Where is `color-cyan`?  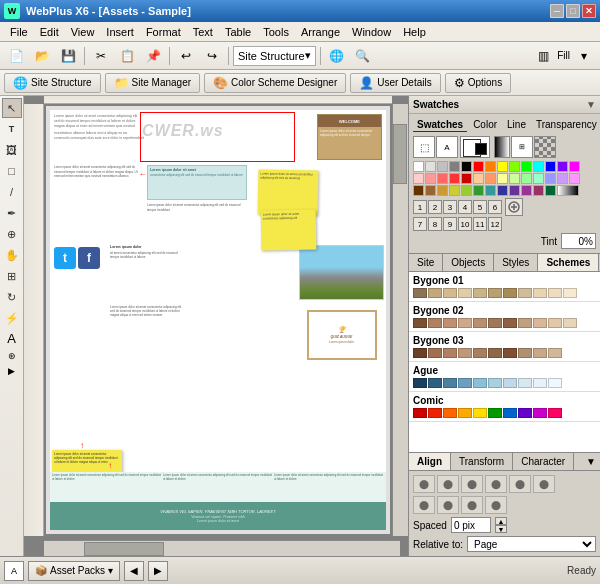 color-cyan is located at coordinates (538, 166).